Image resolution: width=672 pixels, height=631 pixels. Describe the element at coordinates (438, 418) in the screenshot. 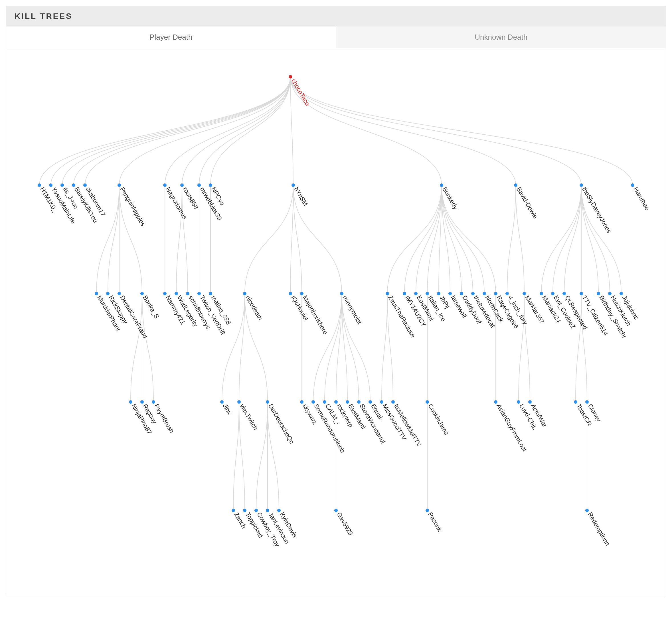

I see `tree-node: CookieJams` at that location.